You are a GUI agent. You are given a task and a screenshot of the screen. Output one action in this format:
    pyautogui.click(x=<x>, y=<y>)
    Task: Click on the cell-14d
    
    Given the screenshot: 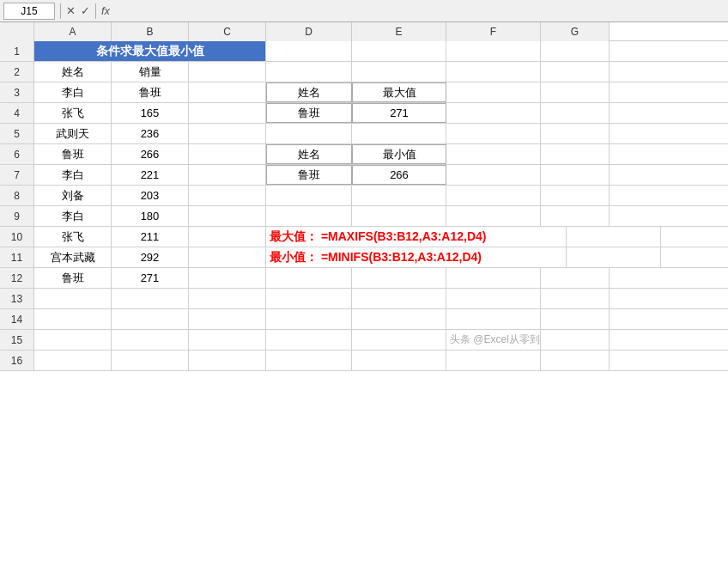 What is the action you would take?
    pyautogui.click(x=309, y=320)
    